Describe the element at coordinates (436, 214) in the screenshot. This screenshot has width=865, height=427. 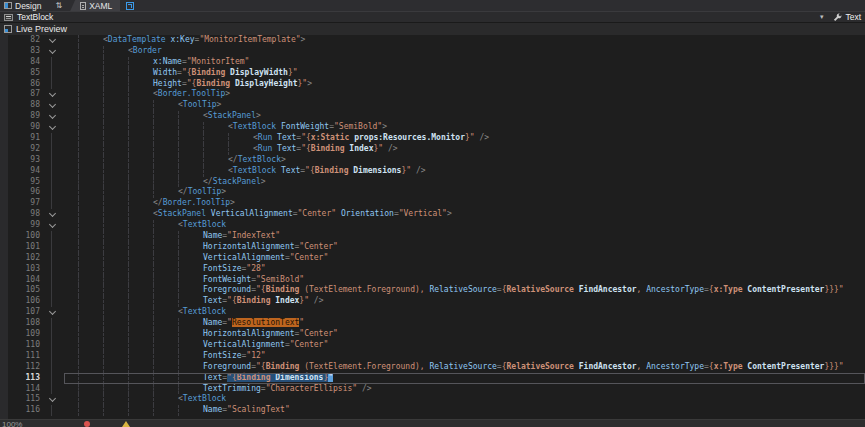
I see `code-line: 98<StackPanel VerticalAlignment="Center"…` at that location.